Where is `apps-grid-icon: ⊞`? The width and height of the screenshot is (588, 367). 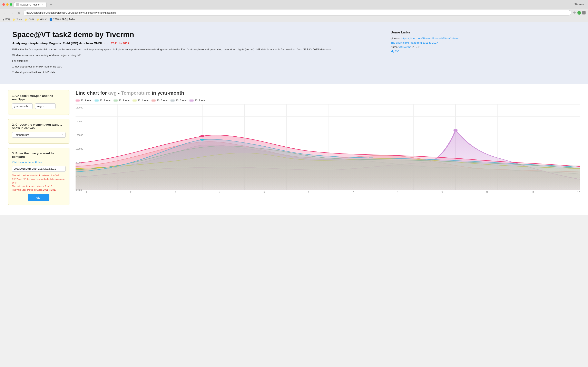
apps-grid-icon: ⊞ is located at coordinates (3, 20).